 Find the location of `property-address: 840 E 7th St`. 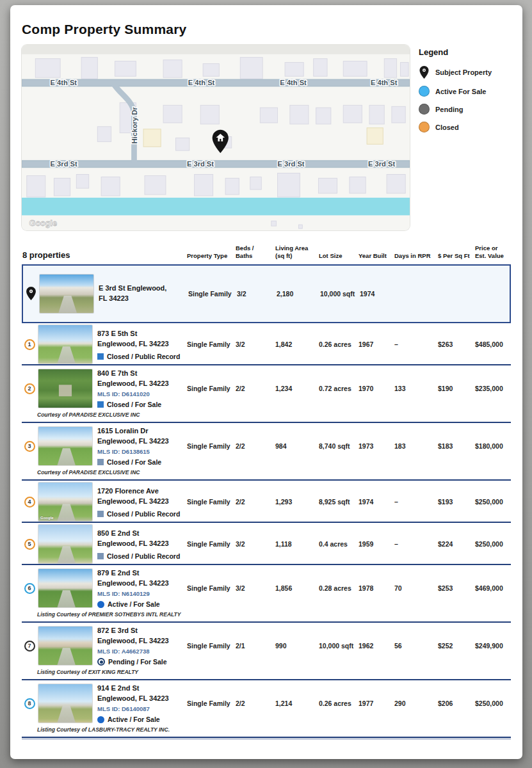

property-address: 840 E 7th St is located at coordinates (140, 374).